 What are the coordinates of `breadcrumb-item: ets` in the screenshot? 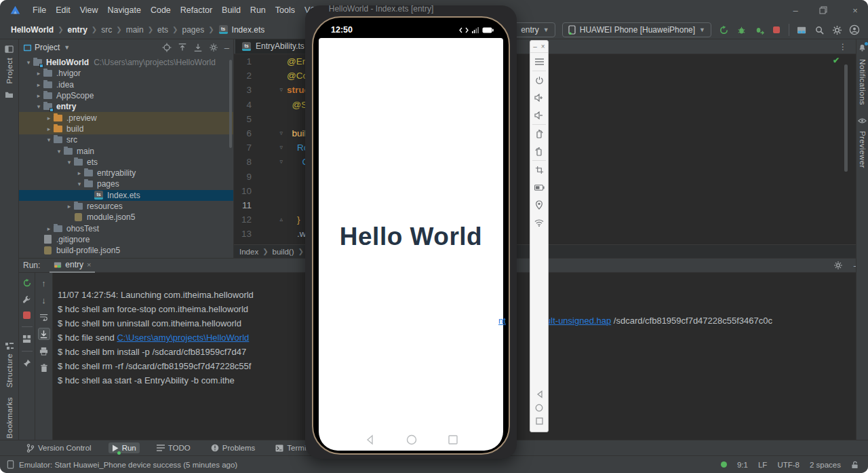 It's located at (163, 30).